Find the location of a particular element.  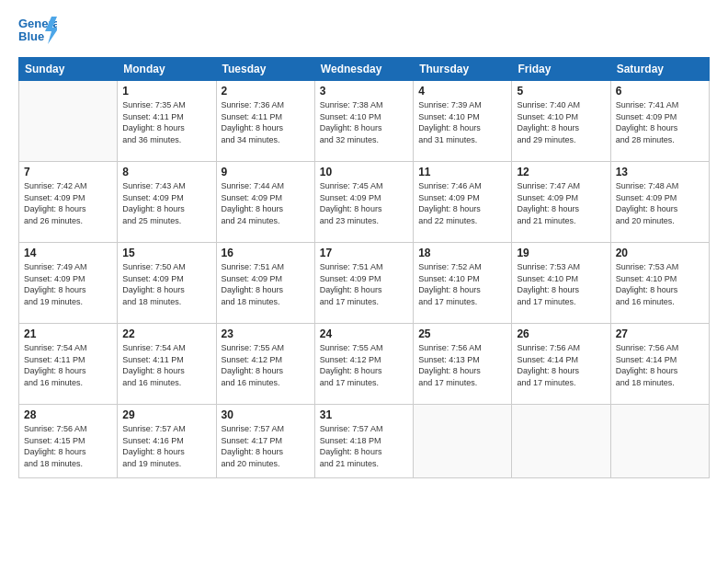

day-number: 28 is located at coordinates (68, 415).